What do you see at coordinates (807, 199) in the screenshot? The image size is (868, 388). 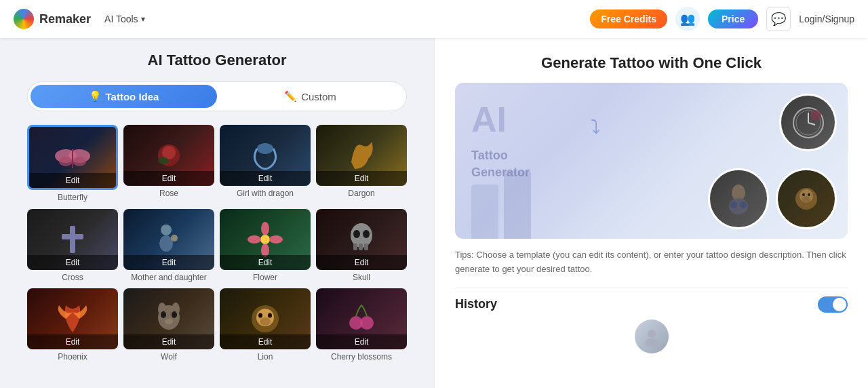 I see `lion-tattoo-icon` at bounding box center [807, 199].